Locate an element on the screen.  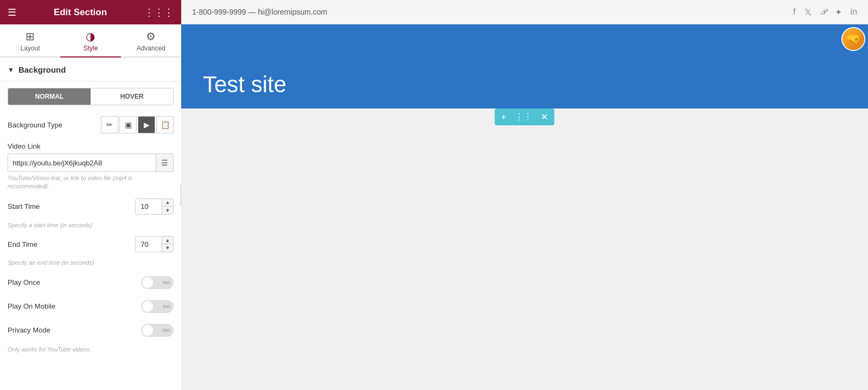
start-time-hint-row: Specify a start time (in seconds) is located at coordinates (91, 226).